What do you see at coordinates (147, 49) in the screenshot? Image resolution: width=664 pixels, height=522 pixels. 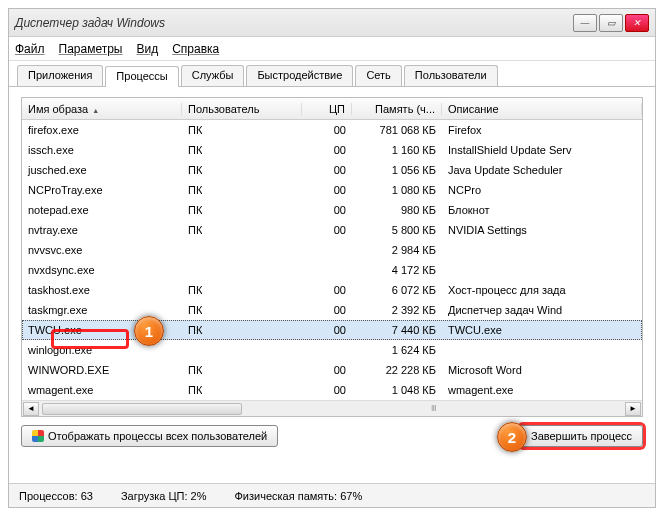 I see `menu-view: Вид` at bounding box center [147, 49].